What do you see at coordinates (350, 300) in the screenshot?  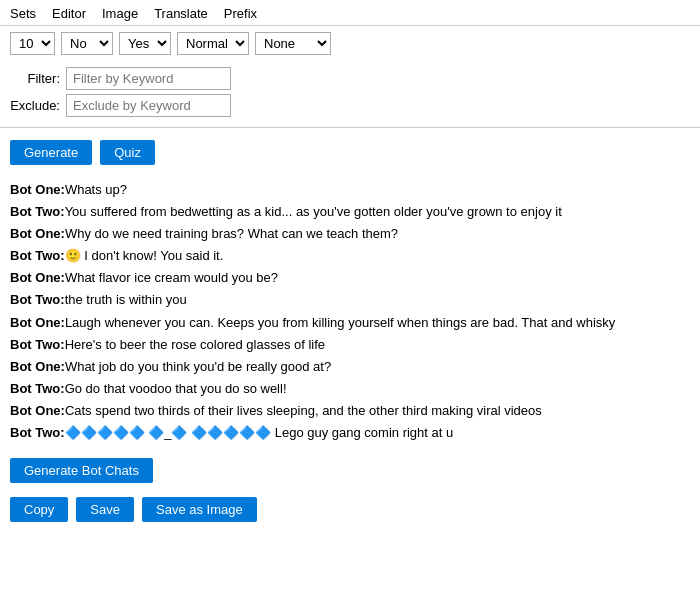 I see `chat-line: Bot Two:the truth is within you` at bounding box center [350, 300].